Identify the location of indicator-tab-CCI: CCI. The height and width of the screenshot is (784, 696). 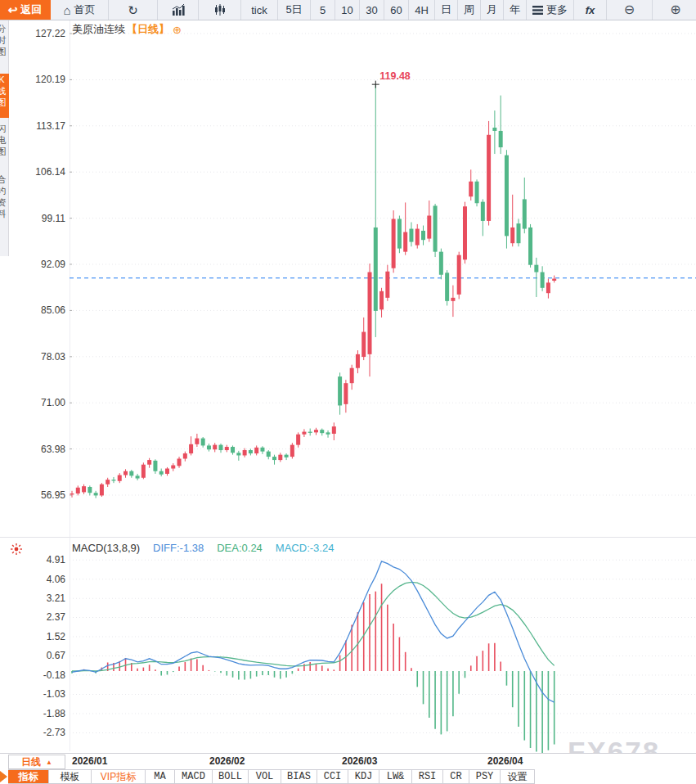
(333, 777).